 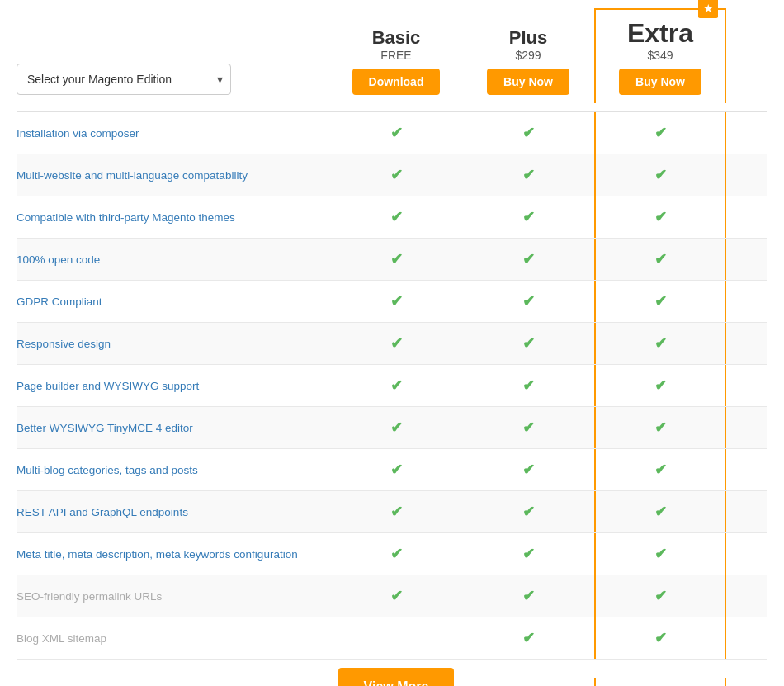 What do you see at coordinates (396, 677) in the screenshot?
I see `view-more-button: View More` at bounding box center [396, 677].